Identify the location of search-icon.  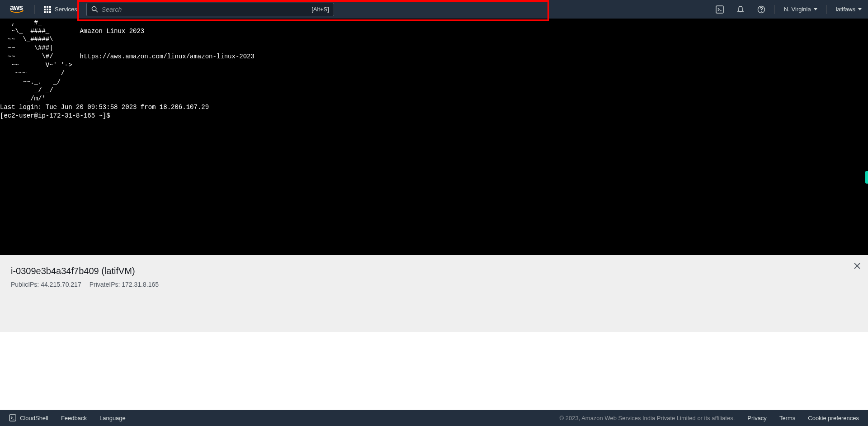
(95, 9).